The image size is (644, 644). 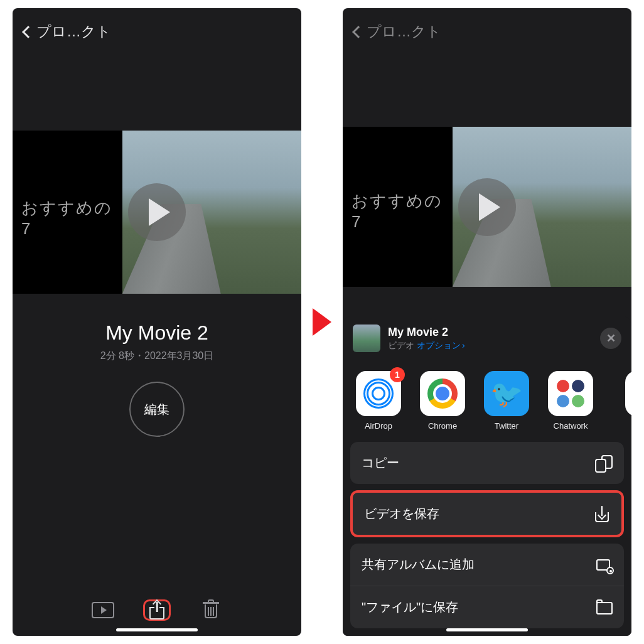 What do you see at coordinates (443, 394) in the screenshot?
I see `chrome-icon` at bounding box center [443, 394].